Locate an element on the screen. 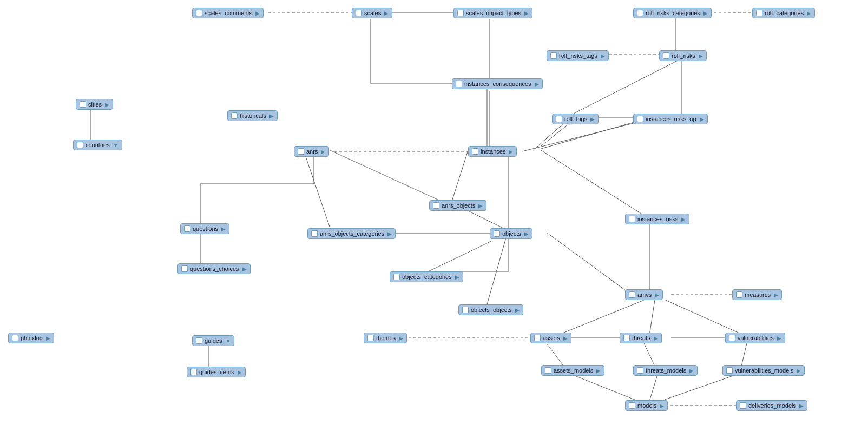 This screenshot has width=868, height=425. node-deliveries_models: deliveries_models▶ is located at coordinates (772, 406).